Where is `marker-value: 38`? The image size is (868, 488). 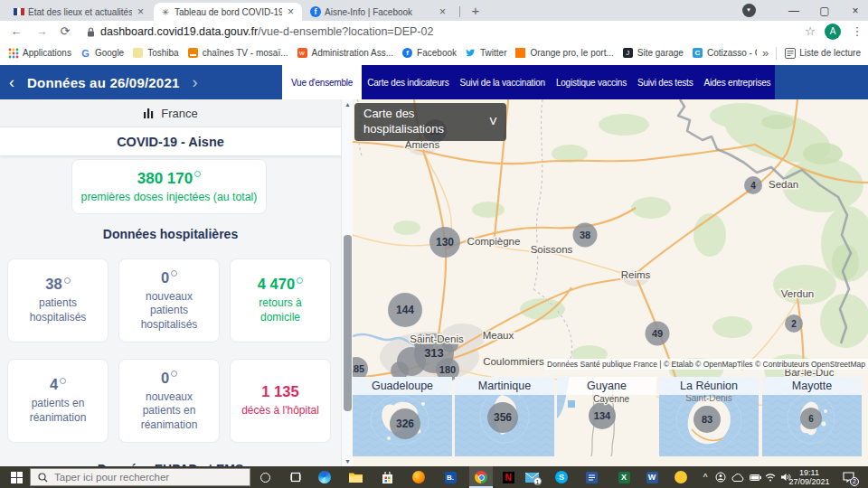
marker-value: 38 is located at coordinates (585, 235).